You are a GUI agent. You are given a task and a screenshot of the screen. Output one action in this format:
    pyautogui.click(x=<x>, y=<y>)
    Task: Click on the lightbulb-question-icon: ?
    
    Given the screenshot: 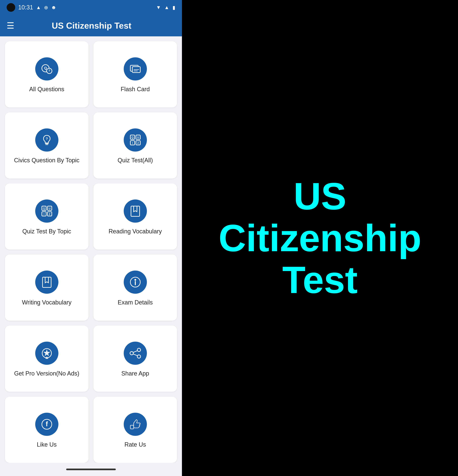 What is the action you would take?
    pyautogui.click(x=47, y=140)
    